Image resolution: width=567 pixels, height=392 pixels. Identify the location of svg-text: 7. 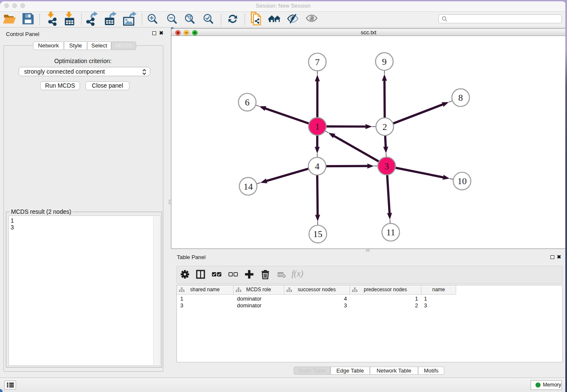
(317, 62).